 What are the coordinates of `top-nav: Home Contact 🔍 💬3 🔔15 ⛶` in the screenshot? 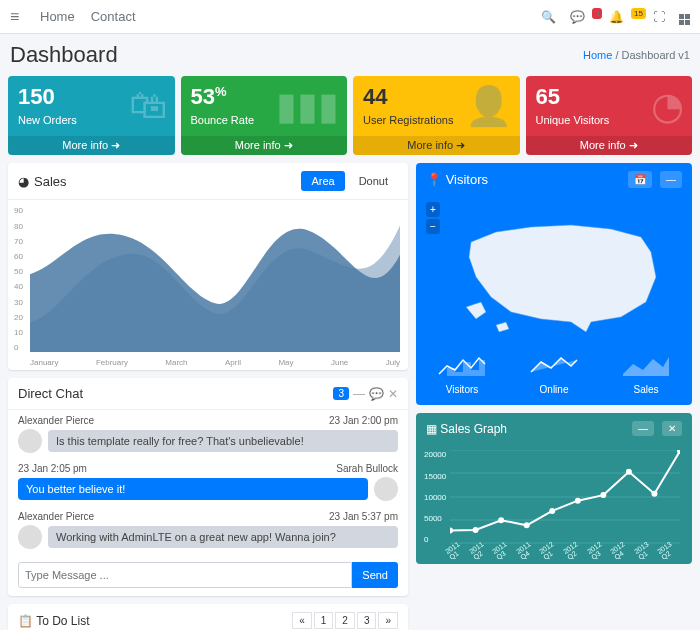 It's located at (350, 17).